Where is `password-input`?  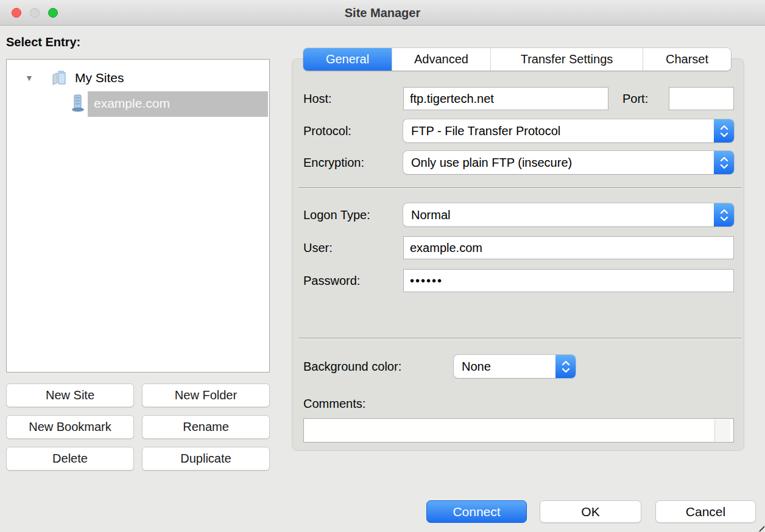
password-input is located at coordinates (569, 281).